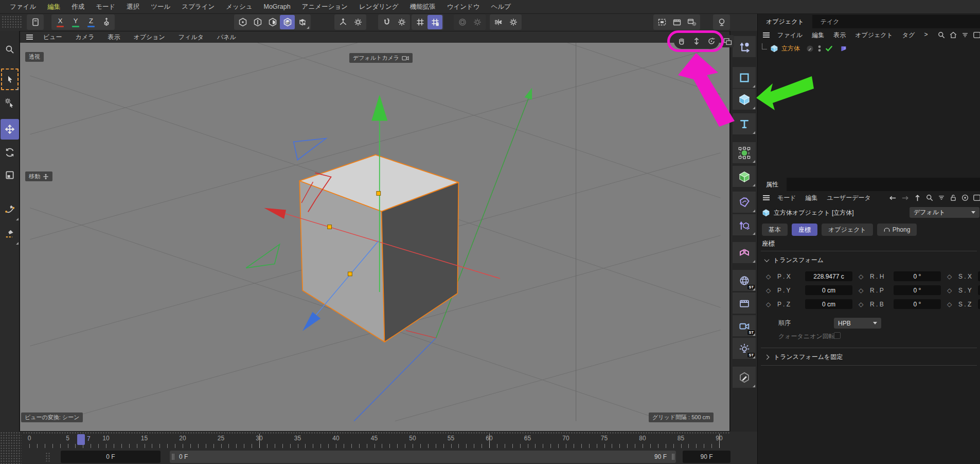  Describe the element at coordinates (744, 99) in the screenshot. I see `cube-primitive-icon` at that location.